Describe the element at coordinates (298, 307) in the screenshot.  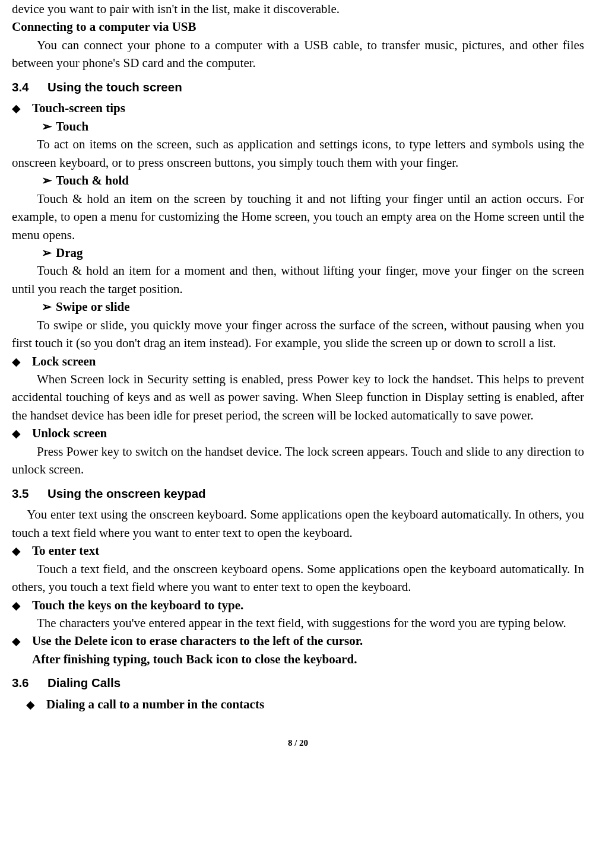
I see `swipe-subitem: ➢Swipe or slide` at that location.